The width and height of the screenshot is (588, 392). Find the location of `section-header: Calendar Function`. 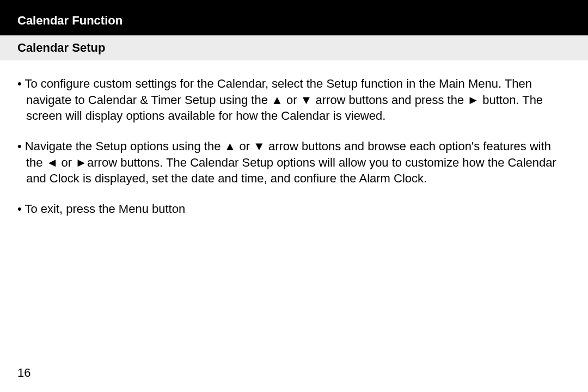

section-header: Calendar Function is located at coordinates (294, 17).